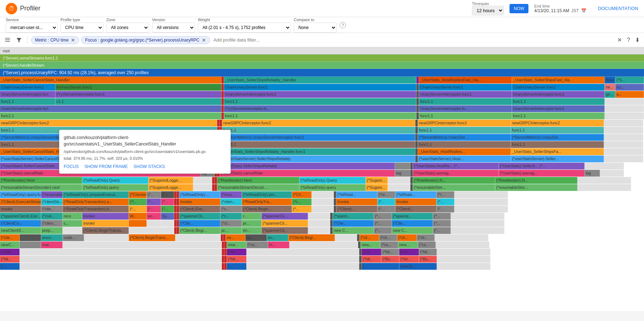 This screenshot has height=321, width=644. What do you see at coordinates (624, 130) in the screenshot?
I see `grey5` at bounding box center [624, 130].